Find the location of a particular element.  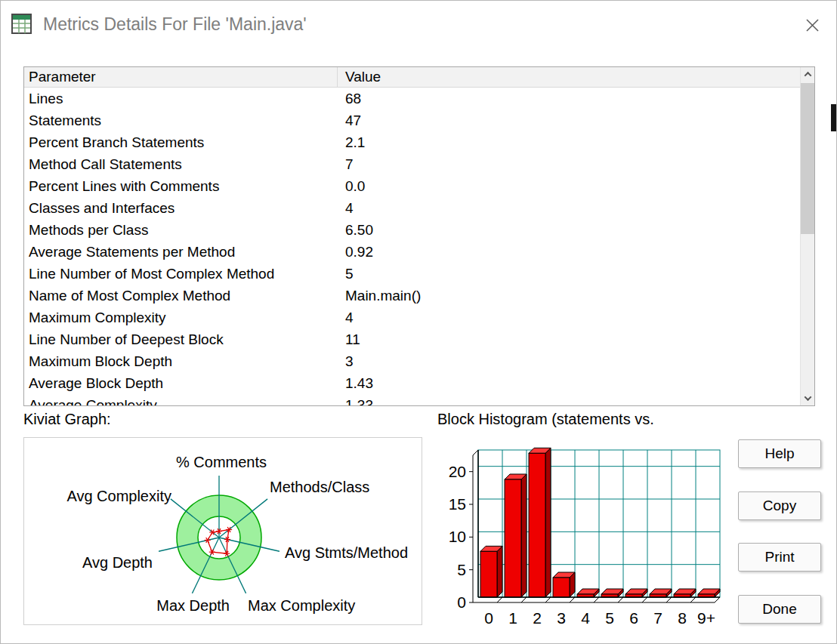

row-parameter: Lines is located at coordinates (181, 99).